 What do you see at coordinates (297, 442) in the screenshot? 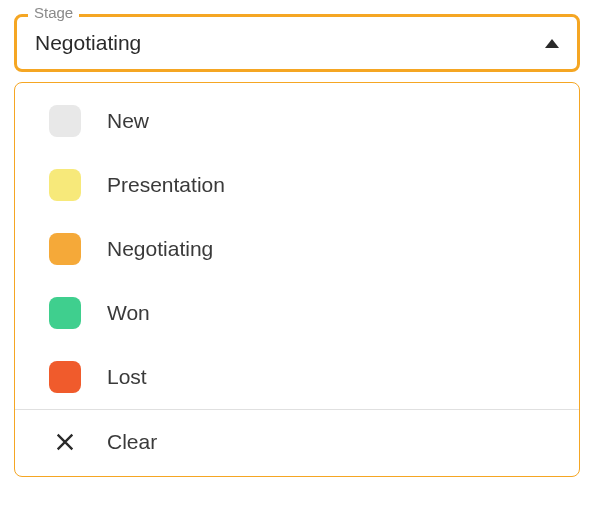
I see `option-clear: Clear` at bounding box center [297, 442].